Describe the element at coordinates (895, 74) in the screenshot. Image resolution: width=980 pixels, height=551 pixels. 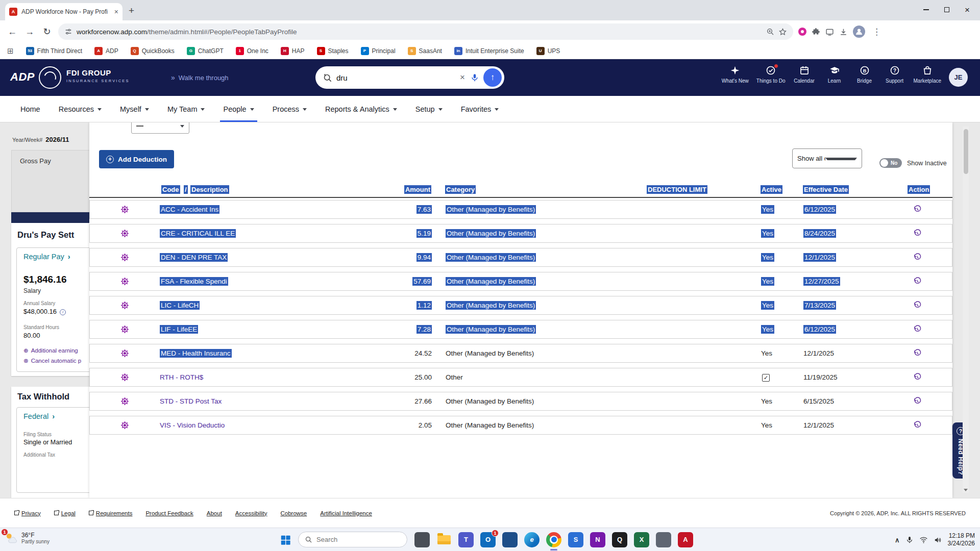
I see `header-action-support: ?Support` at that location.